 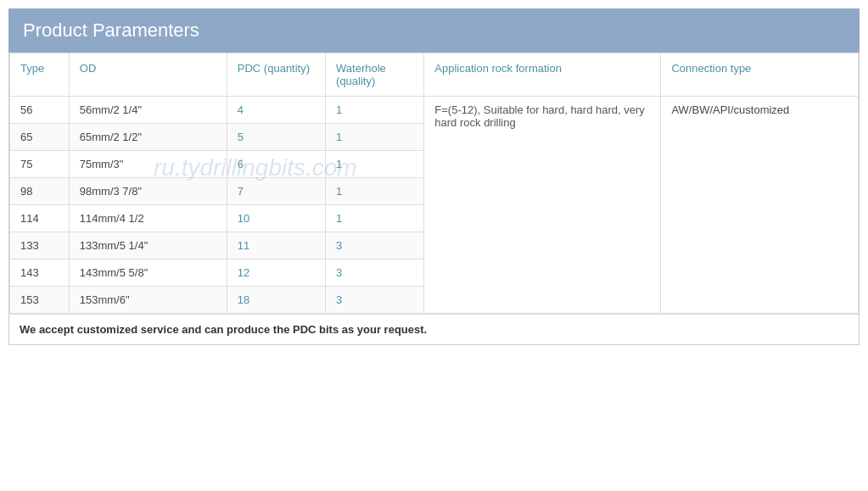 I want to click on col-header-waterhole: Waterhole (quality), so click(x=375, y=75).